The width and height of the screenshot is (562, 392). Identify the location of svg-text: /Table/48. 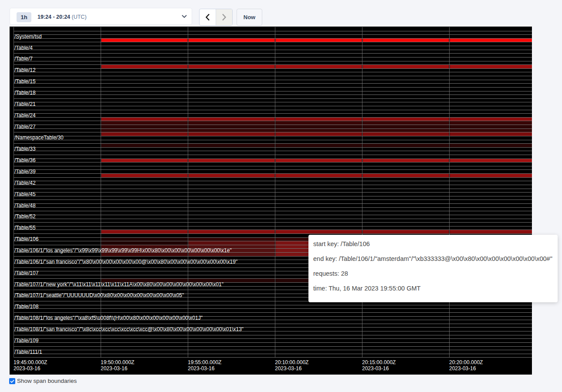
(25, 206).